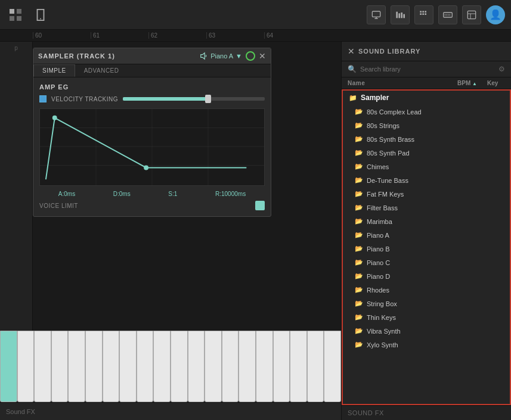 The image size is (511, 420). Describe the element at coordinates (54, 70) in the screenshot. I see `tab-simple: SIMPLE` at that location.